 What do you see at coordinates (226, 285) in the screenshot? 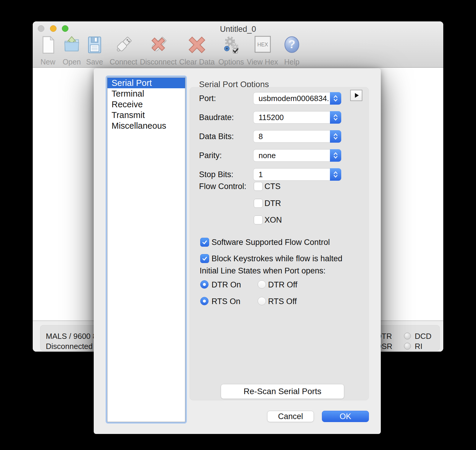
I see `dtr-on-radio-label: DTR On` at bounding box center [226, 285].